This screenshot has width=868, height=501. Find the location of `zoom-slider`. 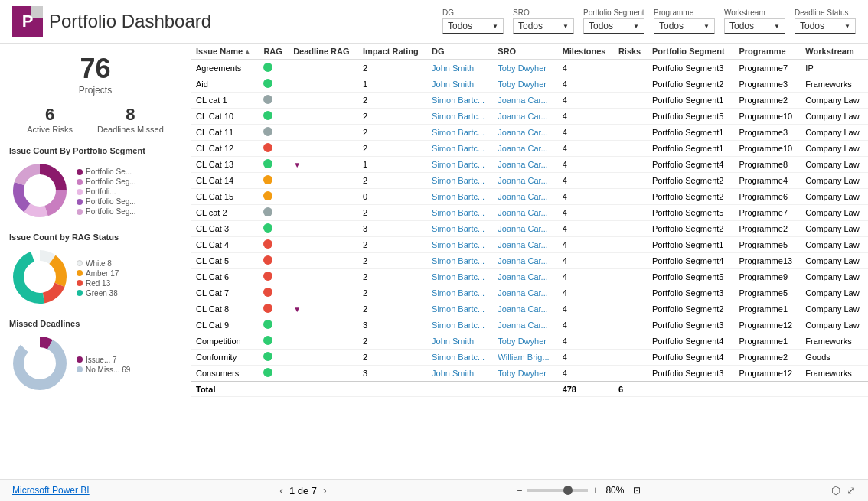

zoom-slider is located at coordinates (557, 490).